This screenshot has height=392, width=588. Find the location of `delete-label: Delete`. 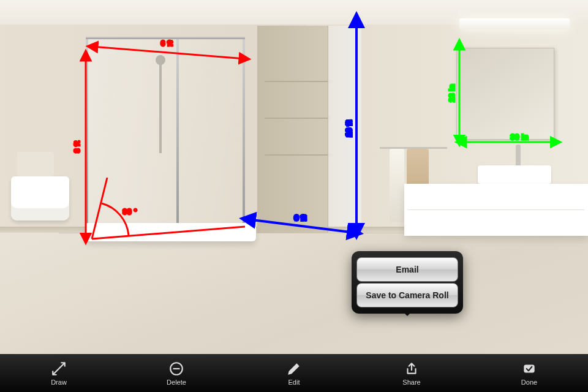

delete-label: Delete is located at coordinates (176, 382).